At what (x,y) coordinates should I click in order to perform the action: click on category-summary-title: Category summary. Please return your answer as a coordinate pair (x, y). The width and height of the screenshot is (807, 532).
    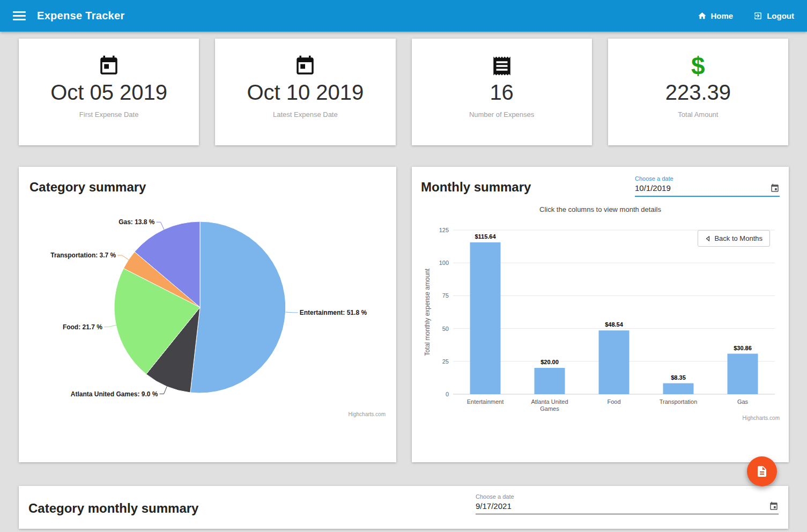
    Looking at the image, I should click on (208, 187).